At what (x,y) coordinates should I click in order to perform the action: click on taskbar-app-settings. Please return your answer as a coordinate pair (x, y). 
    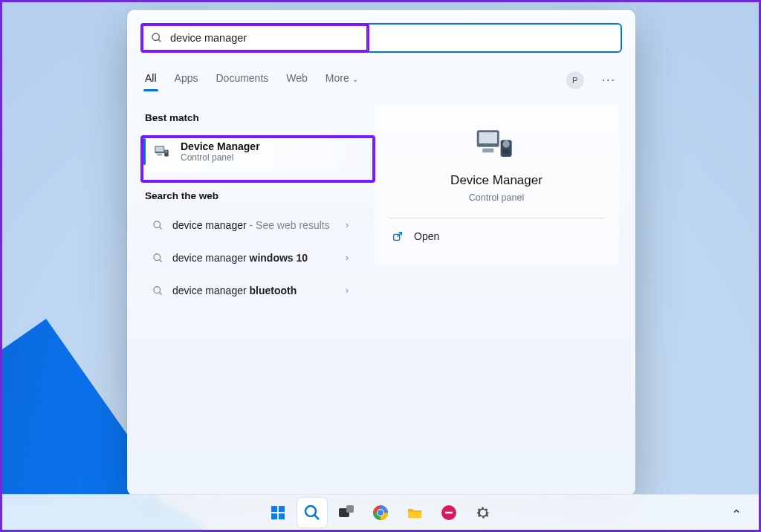
    Looking at the image, I should click on (483, 513).